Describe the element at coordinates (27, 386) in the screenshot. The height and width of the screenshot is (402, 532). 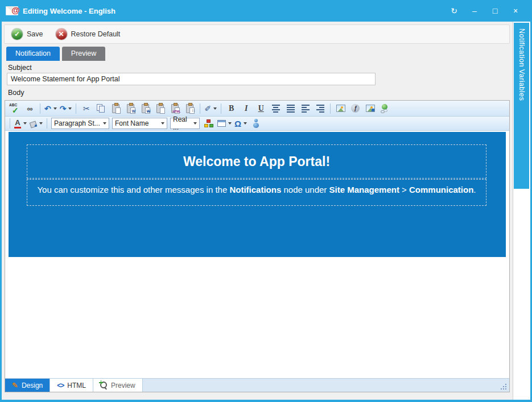
I see `mode-tab-design: ✎ Design` at that location.